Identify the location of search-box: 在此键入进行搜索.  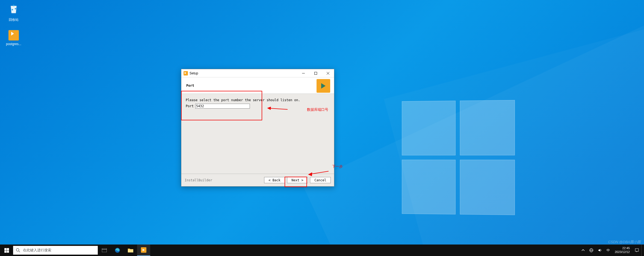
(55, 250).